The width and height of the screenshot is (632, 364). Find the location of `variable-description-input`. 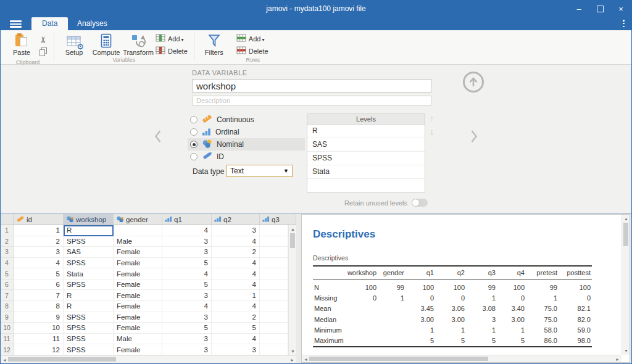

variable-description-input is located at coordinates (312, 101).